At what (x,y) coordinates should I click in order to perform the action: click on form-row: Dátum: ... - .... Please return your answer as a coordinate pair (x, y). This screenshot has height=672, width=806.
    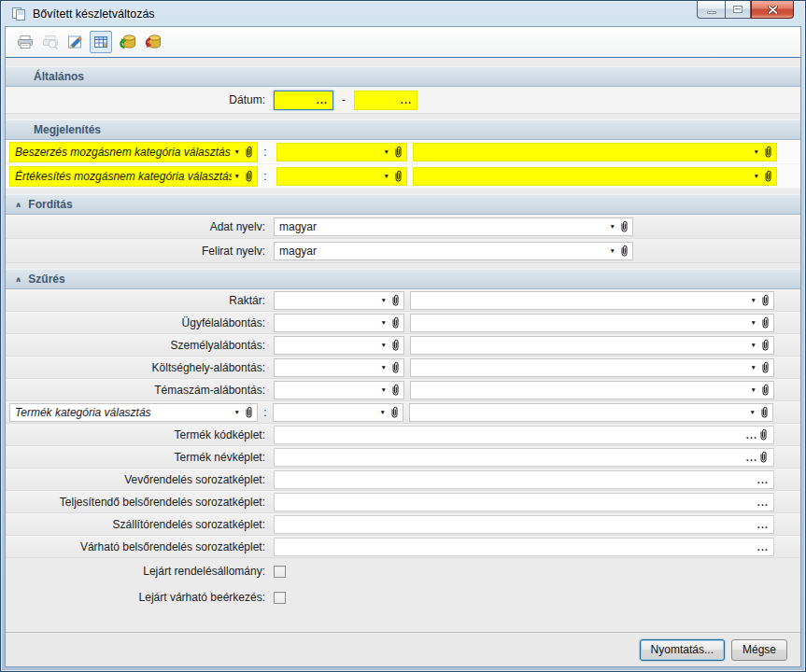
    Looking at the image, I should click on (403, 101).